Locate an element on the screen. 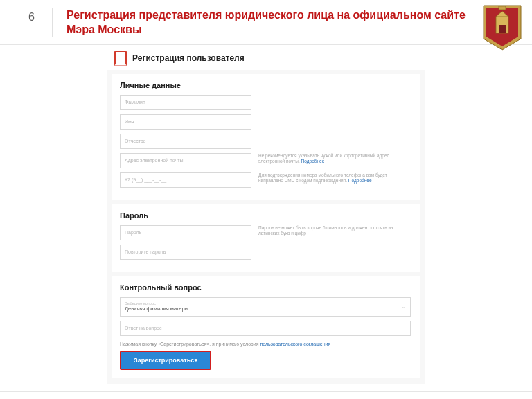  password-hint: Пароль не может быть короче 6 символов и… is located at coordinates (335, 231).